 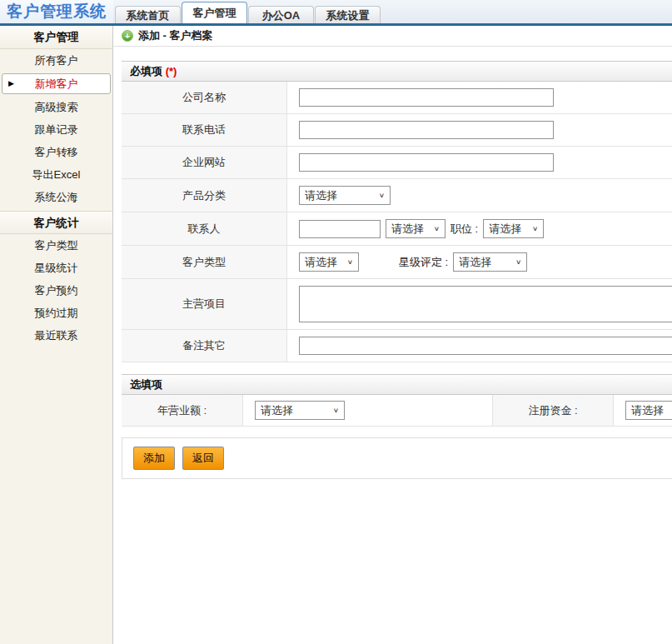 I want to click on form-row-contact: 联系人 请选择 ∨ 职位 : 请选择 ∨, so click(x=396, y=229).